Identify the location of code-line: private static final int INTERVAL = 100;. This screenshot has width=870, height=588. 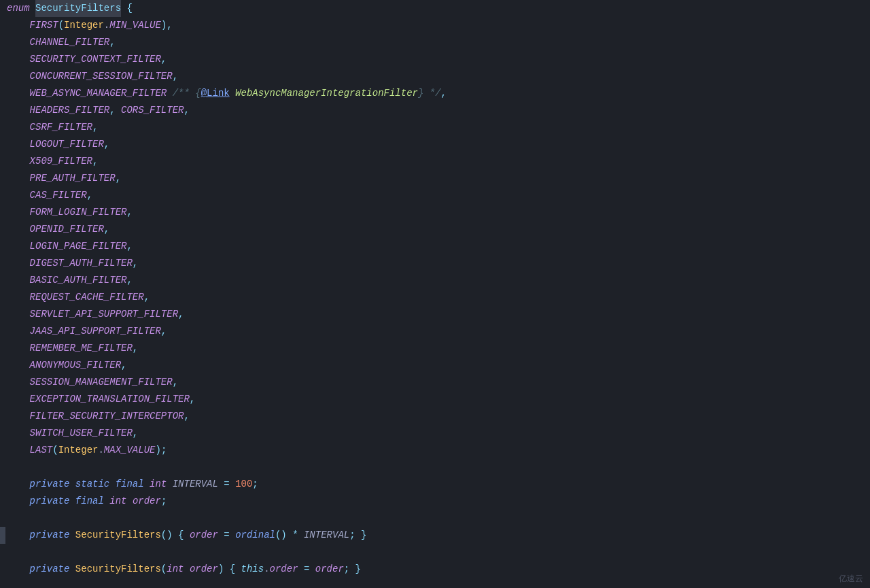
(435, 484).